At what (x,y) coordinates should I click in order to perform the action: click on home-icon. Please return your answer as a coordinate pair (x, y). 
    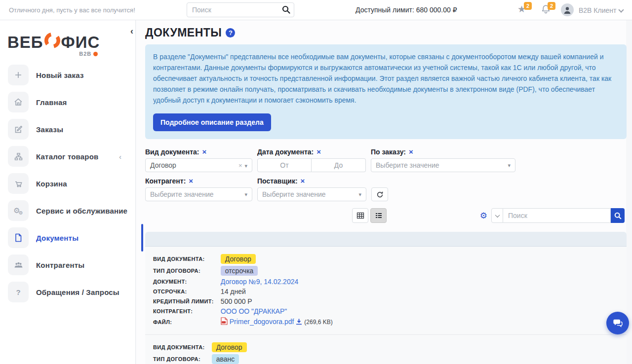
    Looking at the image, I should click on (18, 102).